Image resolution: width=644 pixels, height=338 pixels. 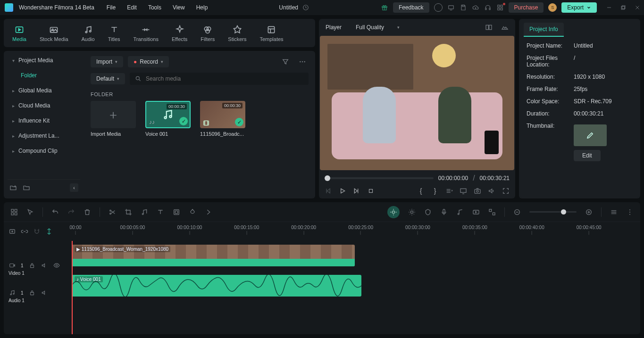 I want to click on tab-audio: Audio, so click(x=88, y=33).